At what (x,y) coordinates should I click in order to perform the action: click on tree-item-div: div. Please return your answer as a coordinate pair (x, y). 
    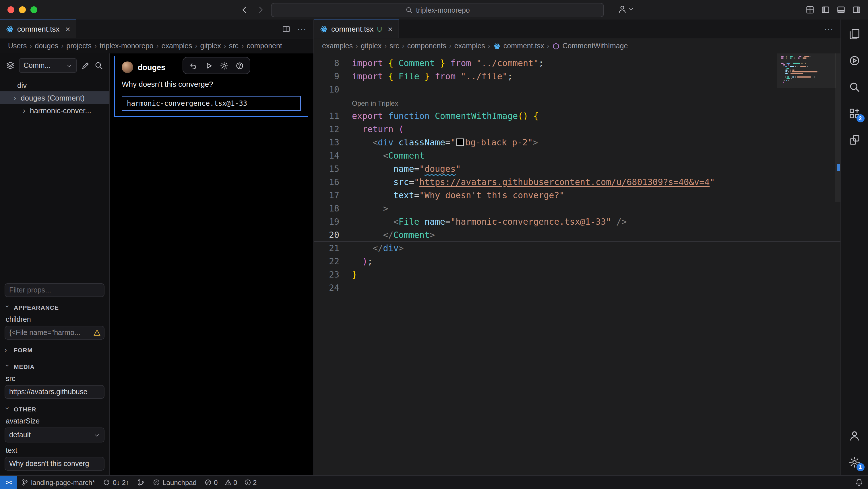
    Looking at the image, I should click on (55, 85).